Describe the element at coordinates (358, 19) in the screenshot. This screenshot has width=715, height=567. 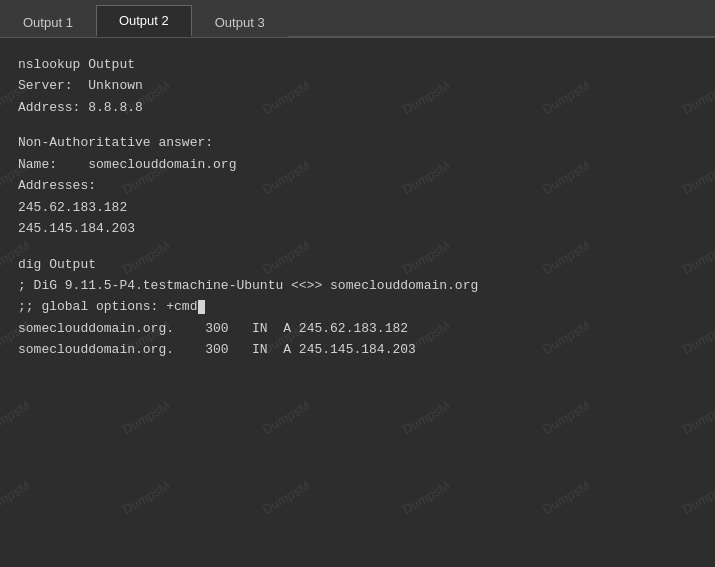
I see `tabs-bar: Output 1 Output 2 Output 3` at that location.